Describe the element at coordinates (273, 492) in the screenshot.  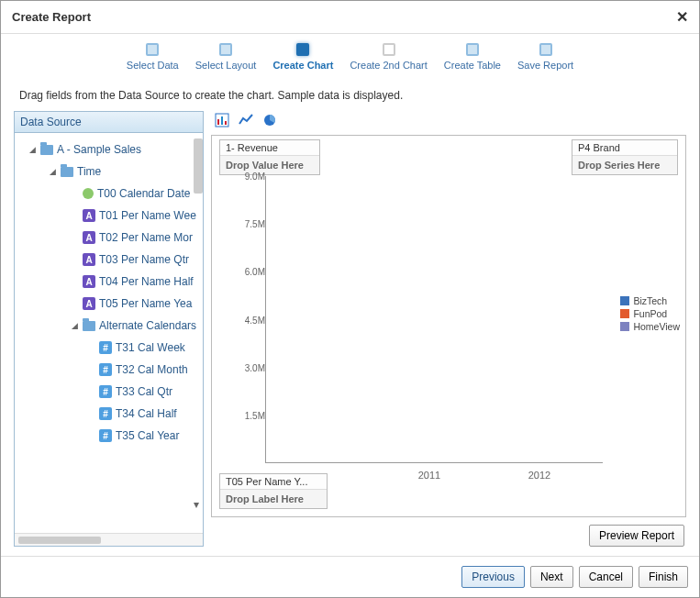
I see `drop-label-chip: T05 Per Name Y... Drop Label Here` at that location.